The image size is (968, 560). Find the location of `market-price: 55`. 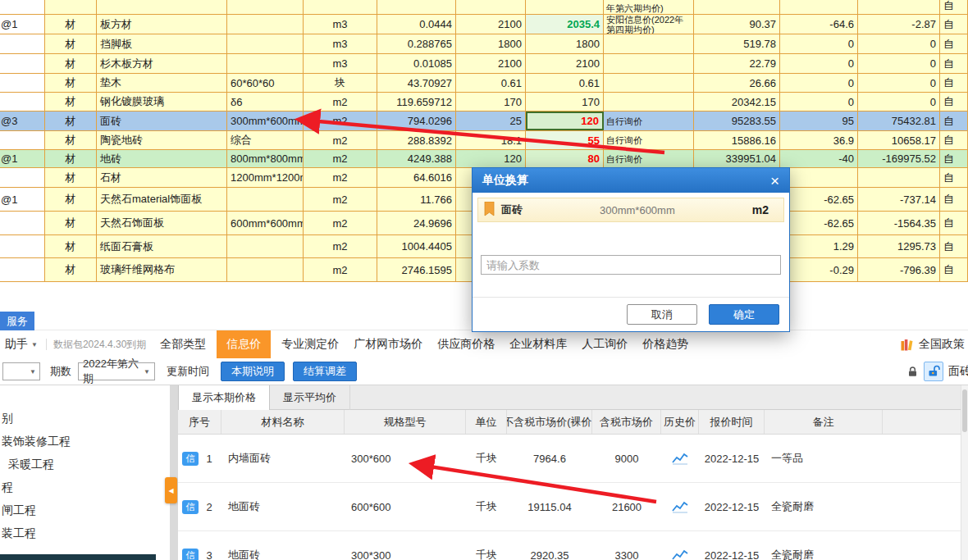

market-price: 55 is located at coordinates (564, 140).